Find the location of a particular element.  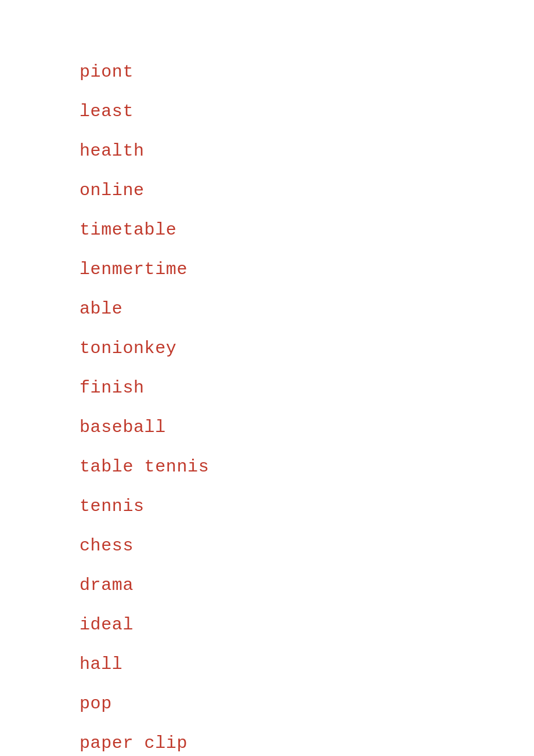

list-item: hall is located at coordinates (306, 664).